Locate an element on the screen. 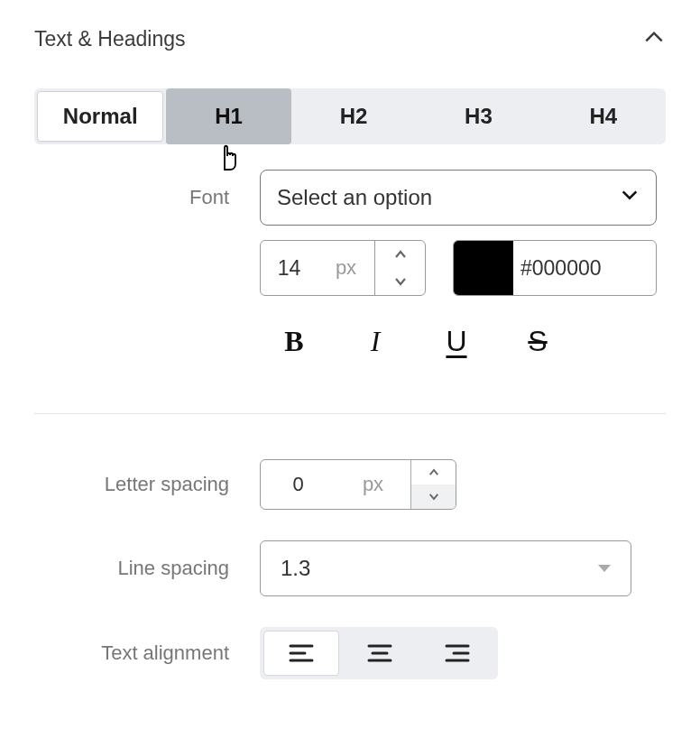  align-center-icon is located at coordinates (380, 653).